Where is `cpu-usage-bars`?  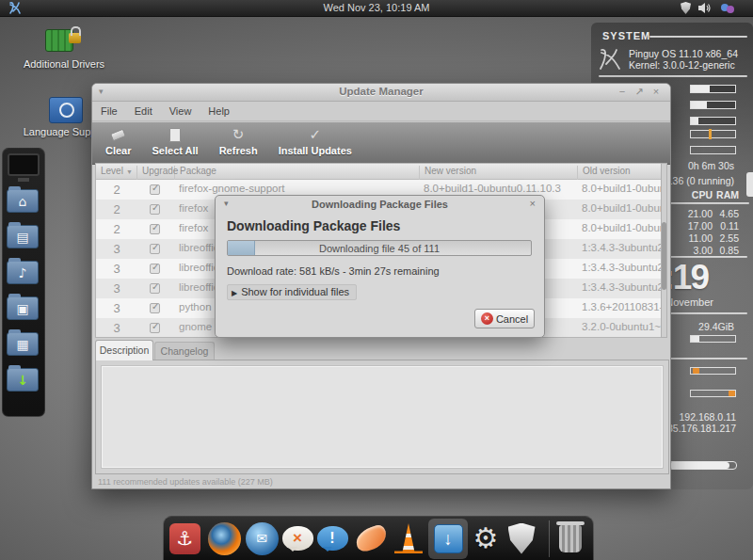
cpu-usage-bars is located at coordinates (713, 109).